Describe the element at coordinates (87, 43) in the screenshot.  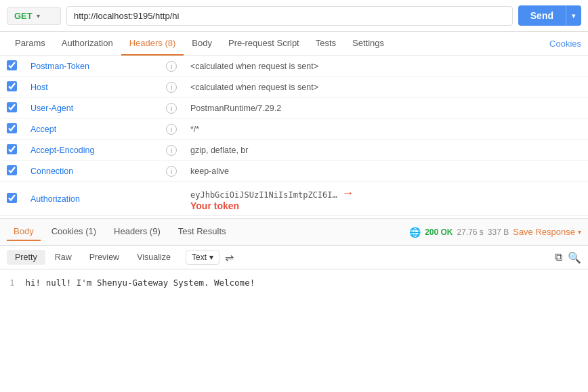
I see `tab-authorization: Authorization` at that location.